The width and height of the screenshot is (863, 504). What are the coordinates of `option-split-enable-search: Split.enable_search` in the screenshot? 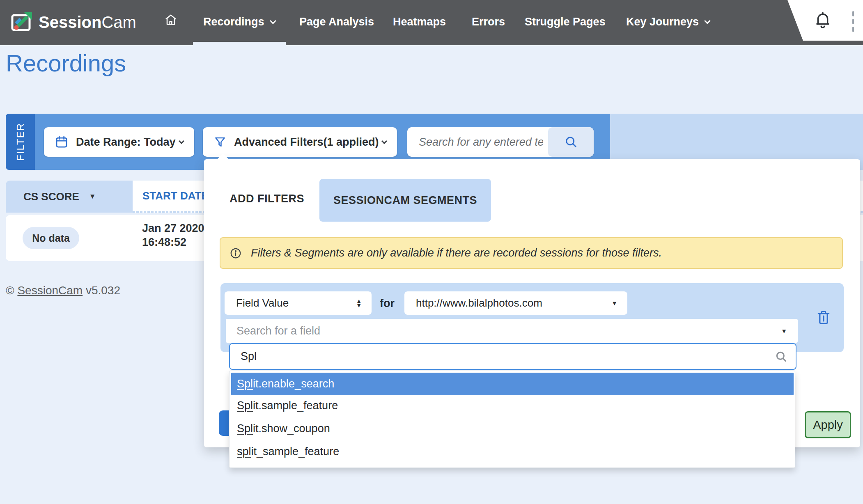 It's located at (512, 384).